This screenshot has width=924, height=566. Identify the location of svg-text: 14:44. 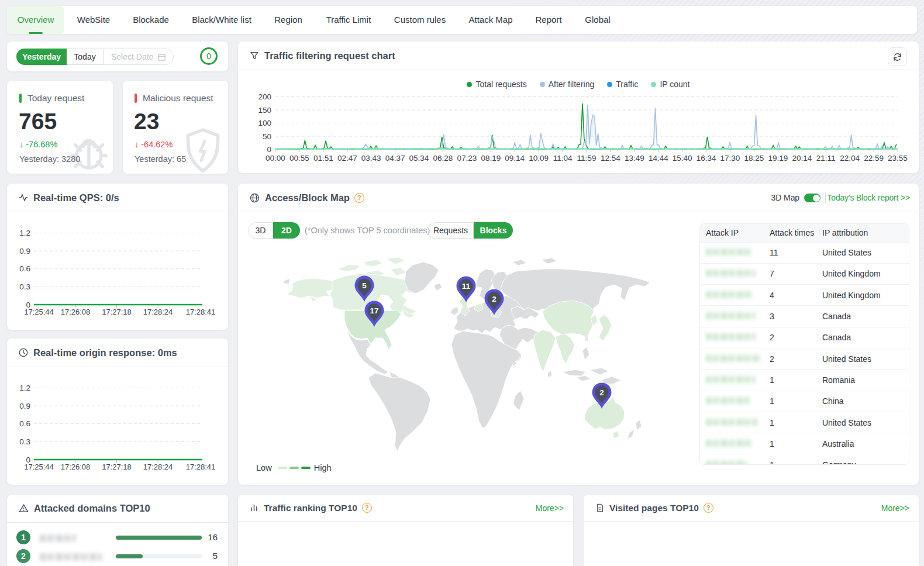
(658, 158).